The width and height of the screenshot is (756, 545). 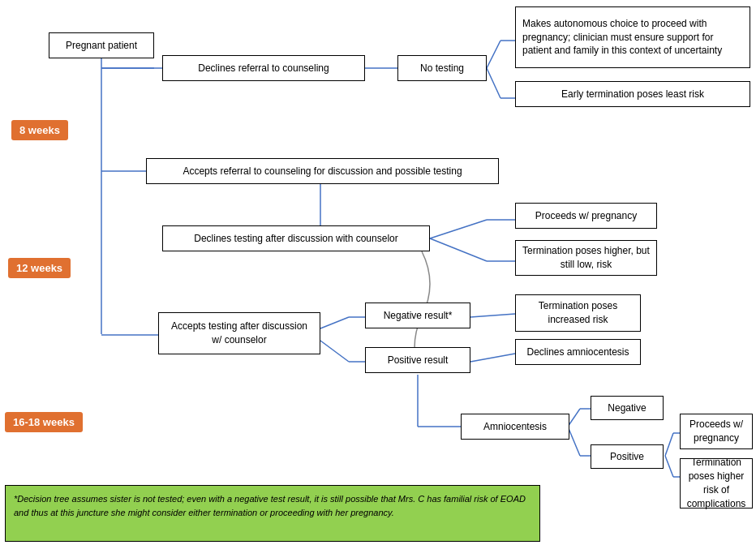 I want to click on negative-amnio-node: Negative, so click(x=627, y=408).